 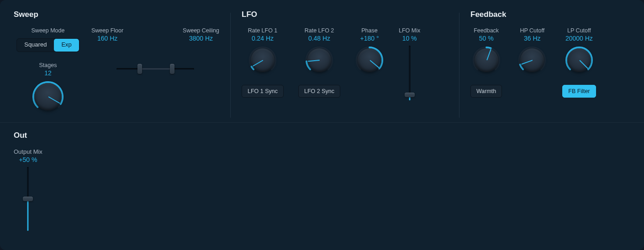 I want to click on hp-cutoff-param: HP Cutoff 36 Hz, so click(x=532, y=51).